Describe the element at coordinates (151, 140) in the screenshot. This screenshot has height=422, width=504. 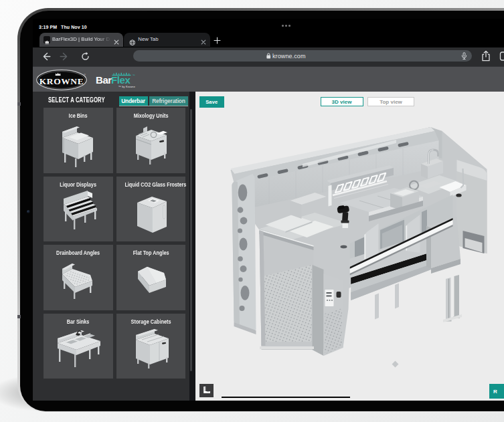
I see `category-card-mixology-units: Mixology Units` at that location.